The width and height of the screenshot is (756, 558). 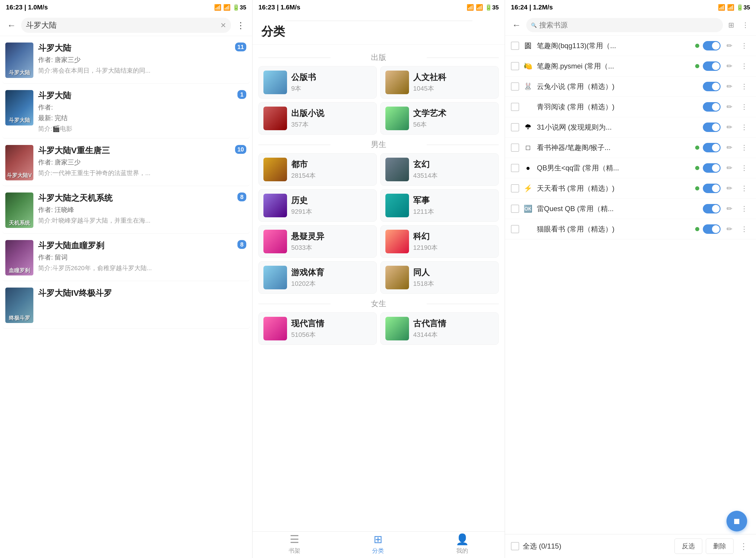 I want to click on source-item-6: □ 看书神器/笔趣阁/猴子... ✏ ⋮, so click(x=630, y=148).